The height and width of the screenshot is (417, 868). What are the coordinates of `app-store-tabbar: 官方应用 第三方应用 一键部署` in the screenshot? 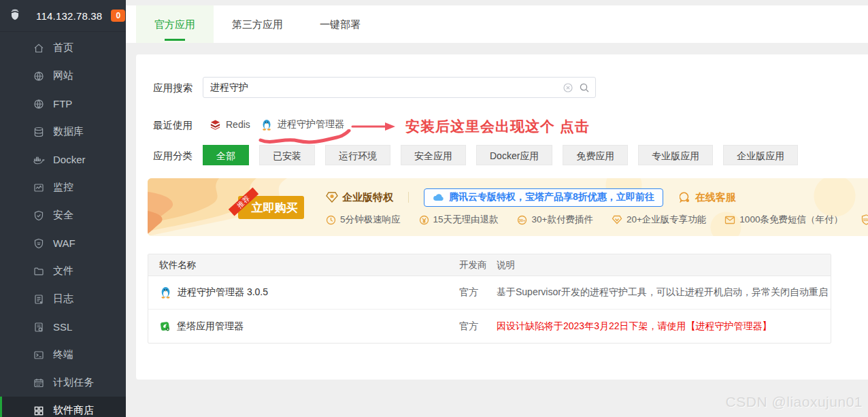 It's located at (497, 24).